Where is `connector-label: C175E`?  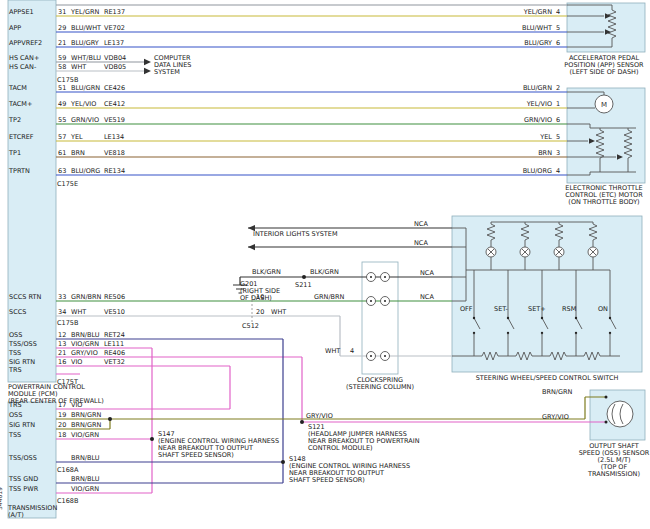
connector-label: C175E is located at coordinates (68, 184).